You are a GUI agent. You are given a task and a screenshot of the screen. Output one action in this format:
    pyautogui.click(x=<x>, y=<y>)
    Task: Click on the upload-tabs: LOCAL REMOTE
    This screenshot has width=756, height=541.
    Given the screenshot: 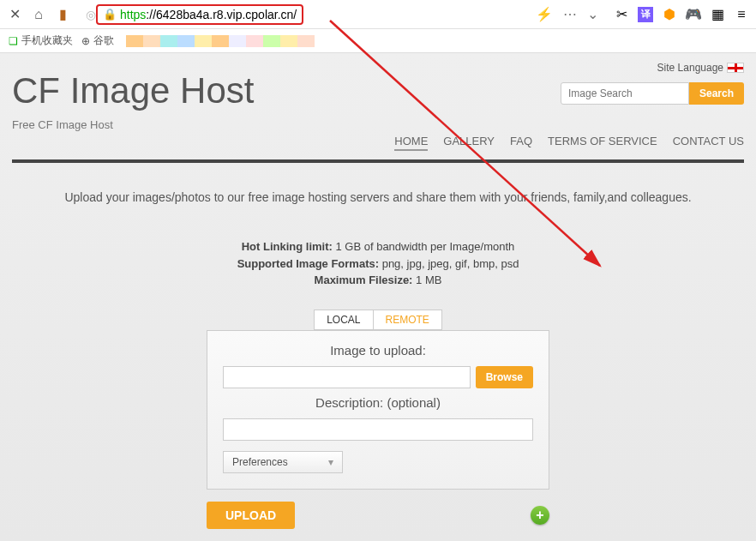 What is the action you would take?
    pyautogui.click(x=378, y=320)
    